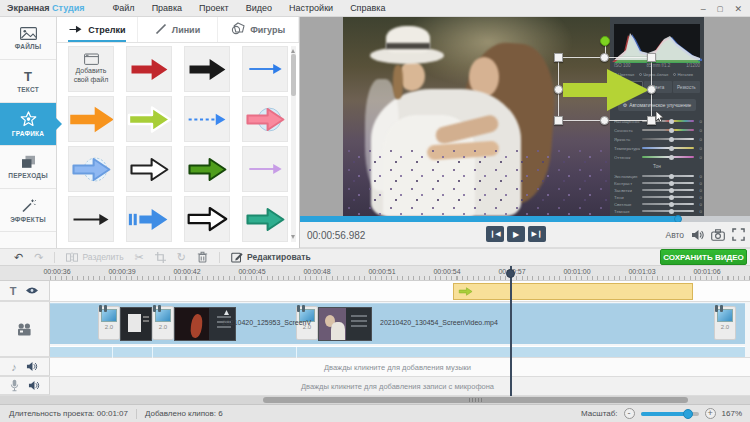 Image resolution: width=750 pixels, height=422 pixels. Describe the element at coordinates (652, 90) in the screenshot. I see `handle-mid-right` at that location.